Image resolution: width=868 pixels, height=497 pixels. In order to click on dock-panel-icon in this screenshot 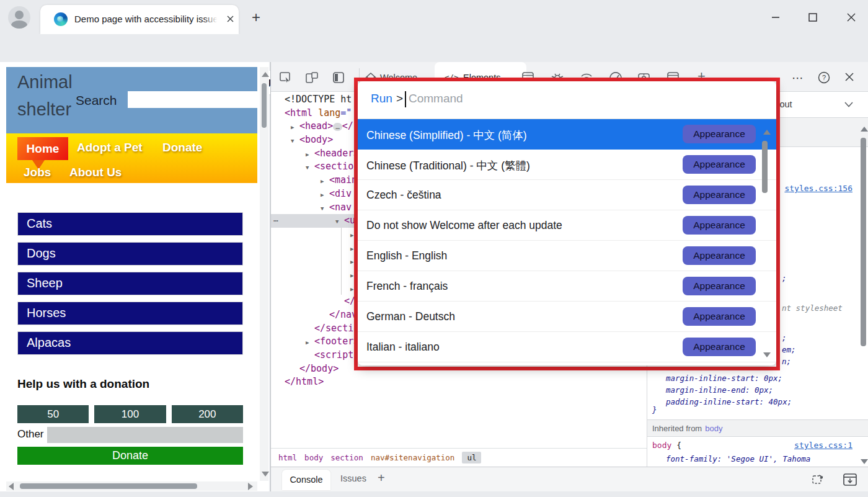, I will do `click(339, 78)`.